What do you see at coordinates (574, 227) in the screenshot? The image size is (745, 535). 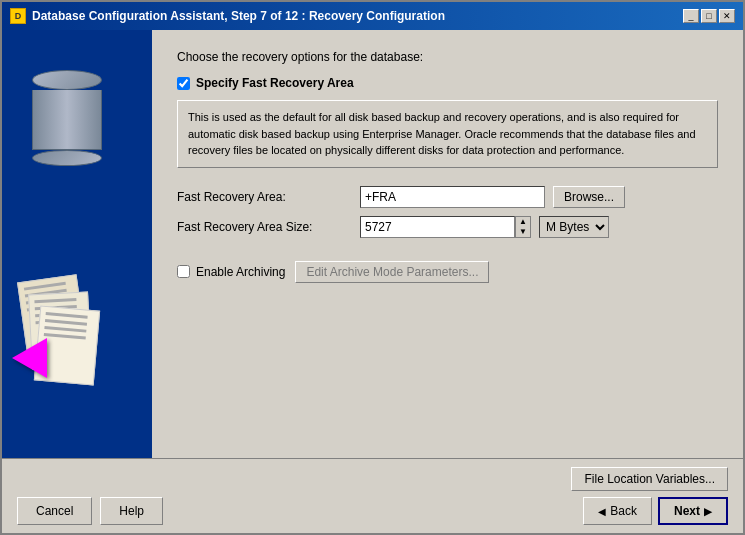 I see `size-units-select: M Bytes G Bytes` at bounding box center [574, 227].